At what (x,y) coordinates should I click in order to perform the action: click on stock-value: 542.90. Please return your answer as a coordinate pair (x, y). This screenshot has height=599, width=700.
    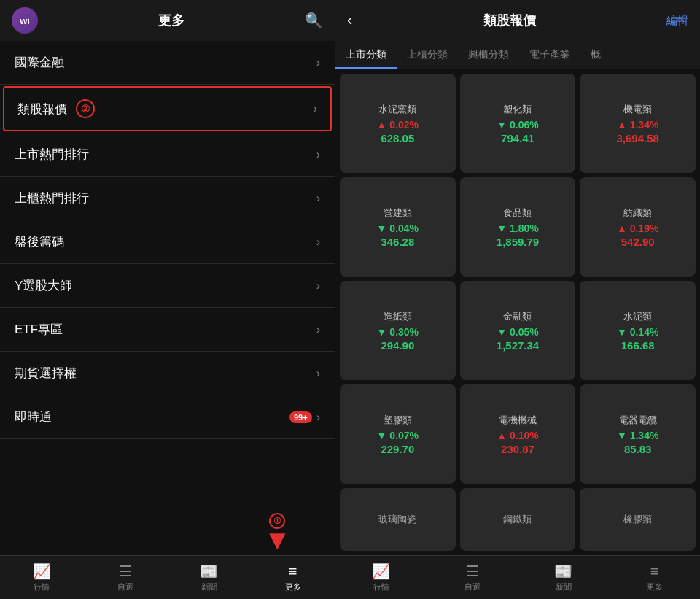
    Looking at the image, I should click on (638, 242).